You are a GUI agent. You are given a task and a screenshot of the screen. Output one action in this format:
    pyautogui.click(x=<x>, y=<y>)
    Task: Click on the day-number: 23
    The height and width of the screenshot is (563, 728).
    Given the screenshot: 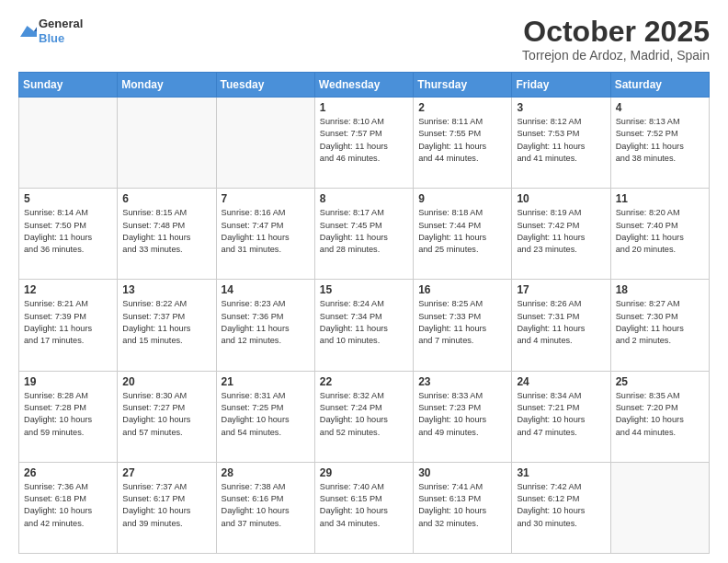 What is the action you would take?
    pyautogui.click(x=462, y=382)
    